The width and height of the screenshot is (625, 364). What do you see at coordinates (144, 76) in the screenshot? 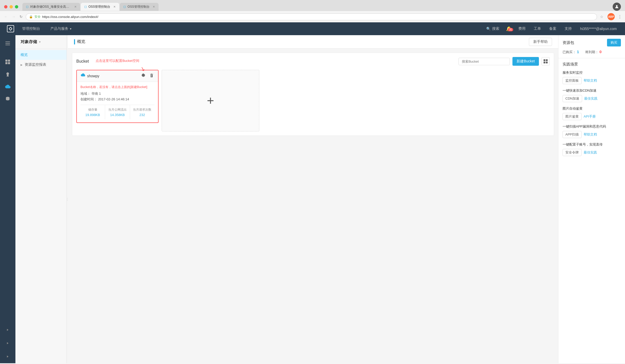
I see `bucket-settings-button` at bounding box center [144, 76].